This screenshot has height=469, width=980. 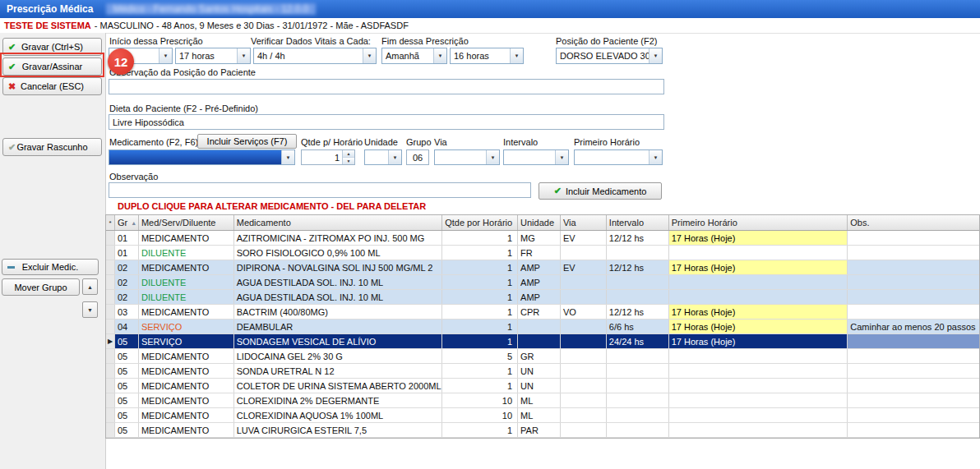 I want to click on cell-qtde: 10, so click(x=480, y=416).